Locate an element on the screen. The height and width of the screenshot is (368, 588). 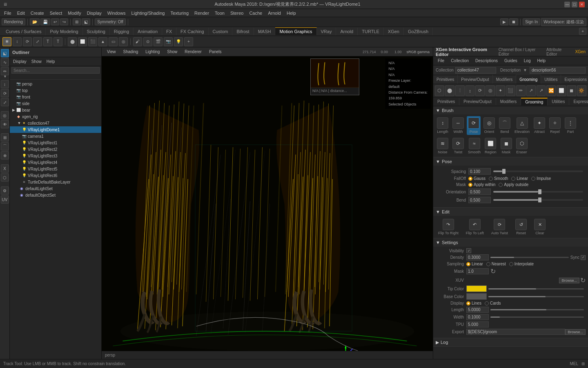
xgen-channel-box-link: Channel Box / Layer Editor is located at coordinates (520, 52).